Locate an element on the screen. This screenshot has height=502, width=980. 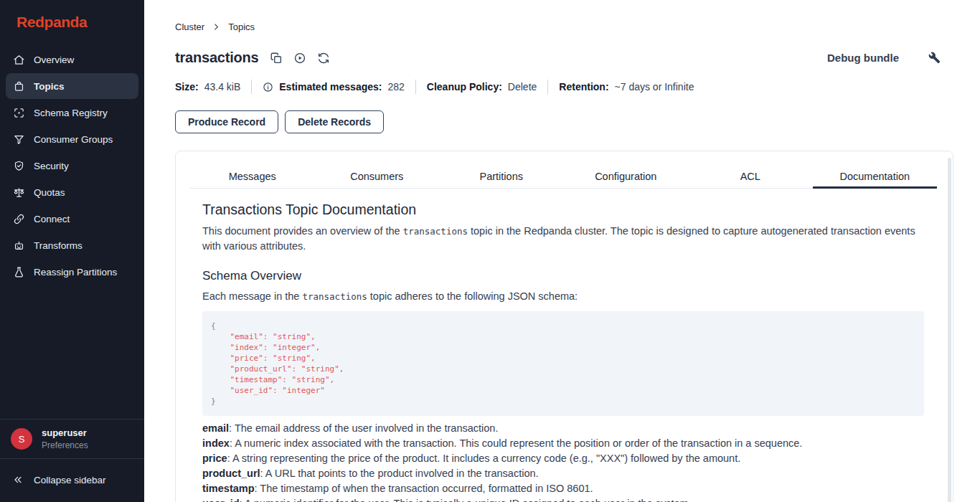
collapse-sidebar-label: Collapse sidebar is located at coordinates (70, 480).